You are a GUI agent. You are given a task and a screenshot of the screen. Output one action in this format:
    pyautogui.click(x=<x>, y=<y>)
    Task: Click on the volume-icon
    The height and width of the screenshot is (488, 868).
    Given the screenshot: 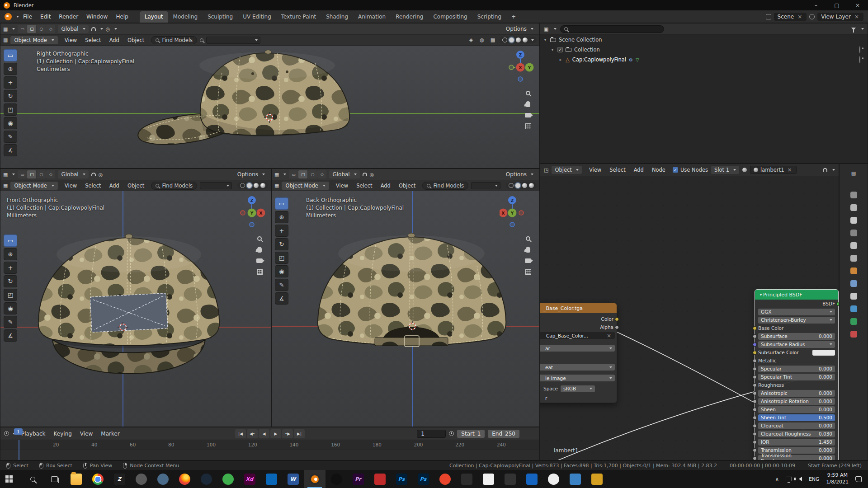 What is the action you would take?
    pyautogui.click(x=800, y=479)
    